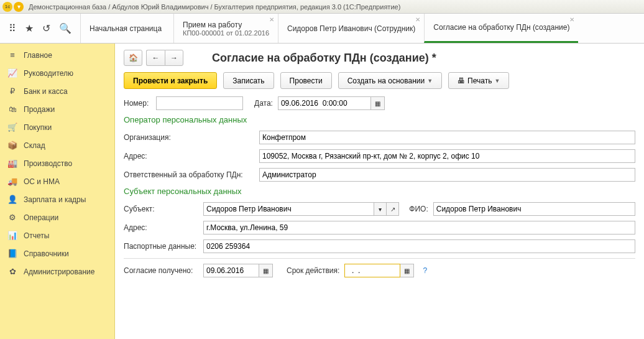 The height and width of the screenshot is (339, 644). What do you see at coordinates (393, 209) in the screenshot?
I see `open-icon: ↗` at bounding box center [393, 209].